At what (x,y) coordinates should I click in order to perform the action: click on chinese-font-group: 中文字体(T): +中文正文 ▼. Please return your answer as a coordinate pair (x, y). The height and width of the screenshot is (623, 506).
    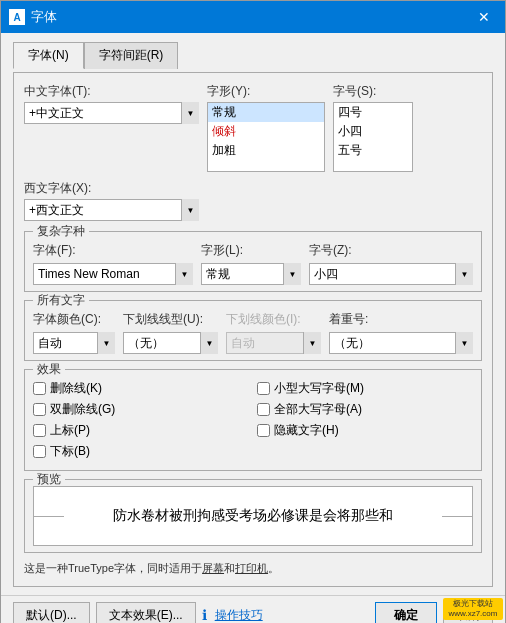
    Looking at the image, I should click on (112, 104).